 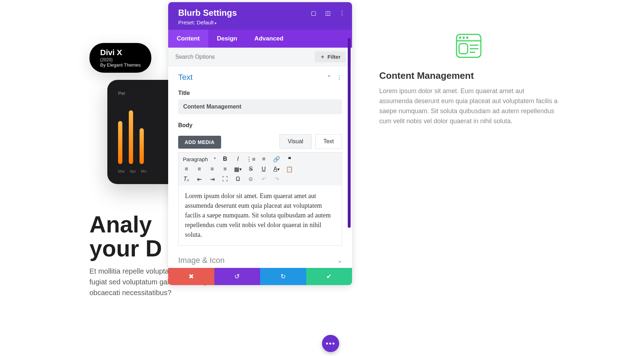 I want to click on search-bar: ＋Filter, so click(x=260, y=57).